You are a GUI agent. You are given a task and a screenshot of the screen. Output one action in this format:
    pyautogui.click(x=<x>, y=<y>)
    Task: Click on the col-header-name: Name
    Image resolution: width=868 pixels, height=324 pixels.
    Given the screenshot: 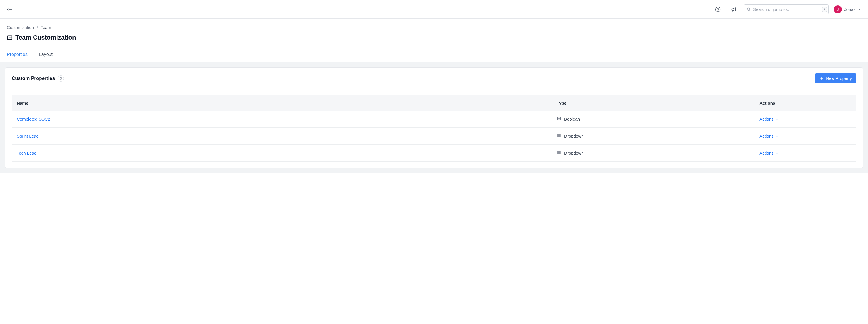 What is the action you would take?
    pyautogui.click(x=282, y=103)
    